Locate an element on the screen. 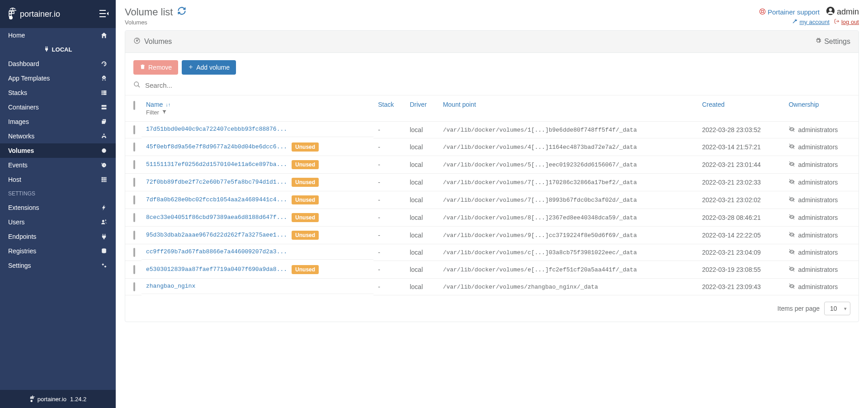 The width and height of the screenshot is (868, 408). sidebar-item-events: Events is located at coordinates (58, 165).